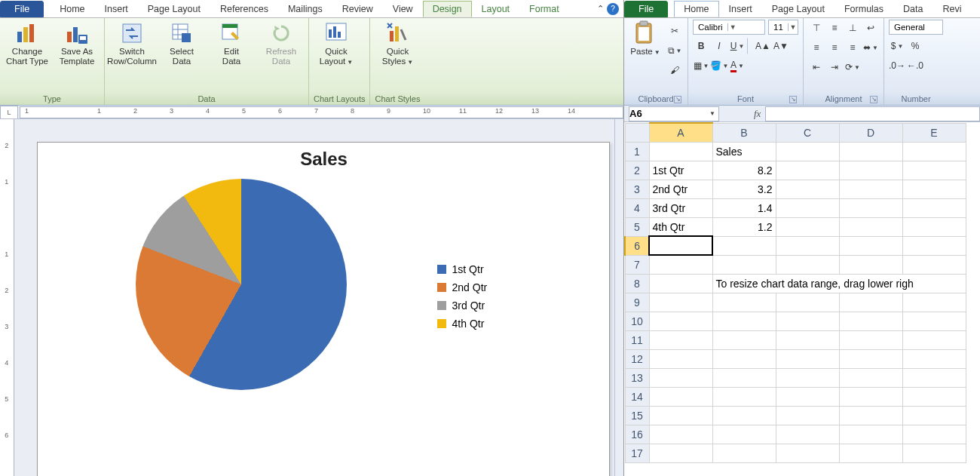  I want to click on borders-button: ▦▼, so click(701, 66).